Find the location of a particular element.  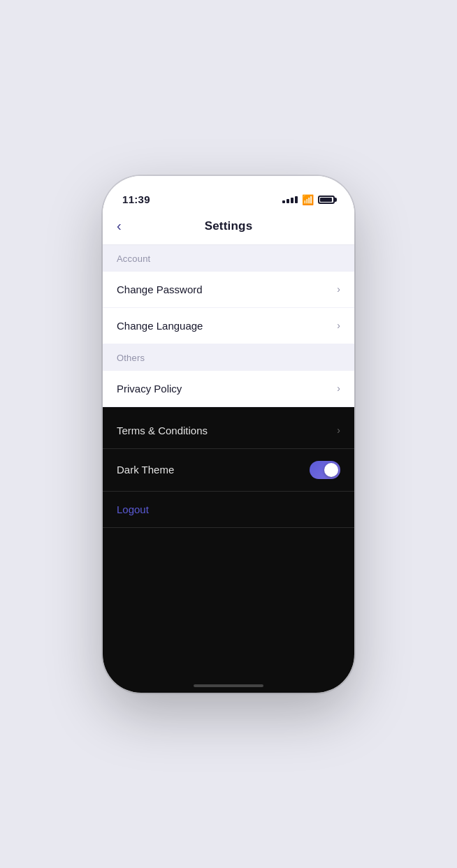

nav-header: ‹ Settings is located at coordinates (228, 228).